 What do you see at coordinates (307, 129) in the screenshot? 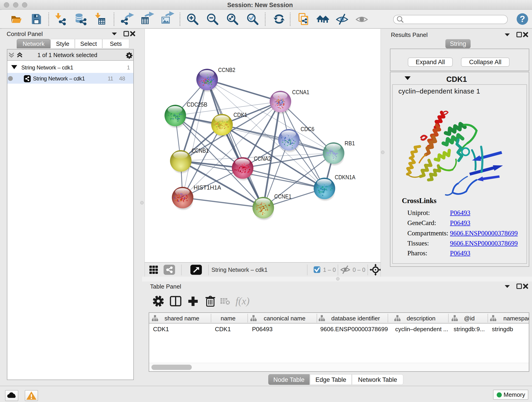
I see `svg-text: CDC6` at bounding box center [307, 129].